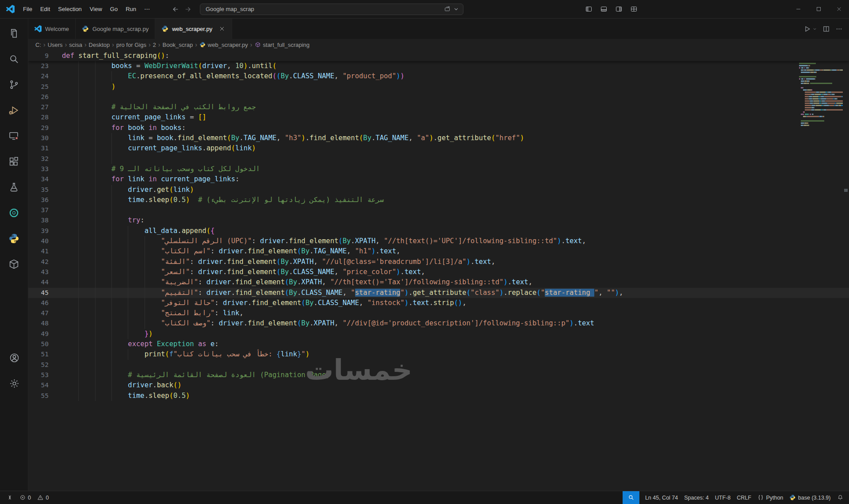 Image resolution: width=849 pixels, height=504 pixels. What do you see at coordinates (38, 231) in the screenshot?
I see `line-number: 39` at bounding box center [38, 231].